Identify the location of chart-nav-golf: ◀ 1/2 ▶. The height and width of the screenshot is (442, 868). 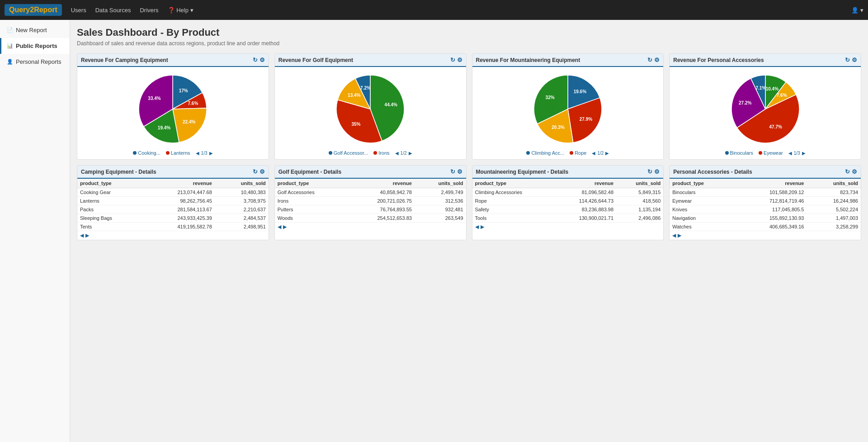
(404, 153).